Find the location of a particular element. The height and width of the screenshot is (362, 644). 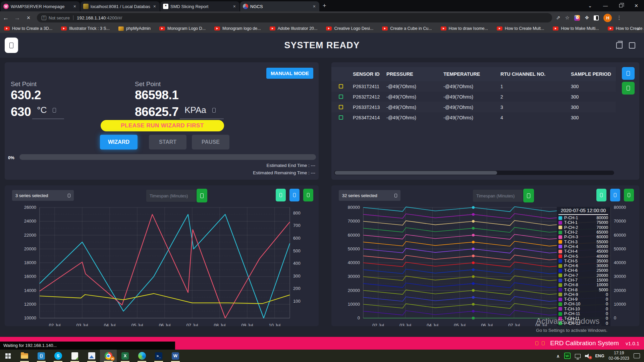

taskbar-notes-app is located at coordinates (75, 356).